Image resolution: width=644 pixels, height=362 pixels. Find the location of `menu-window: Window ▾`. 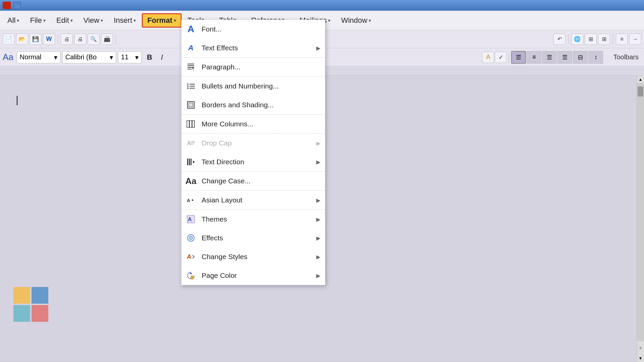

menu-window: Window ▾ is located at coordinates (356, 20).